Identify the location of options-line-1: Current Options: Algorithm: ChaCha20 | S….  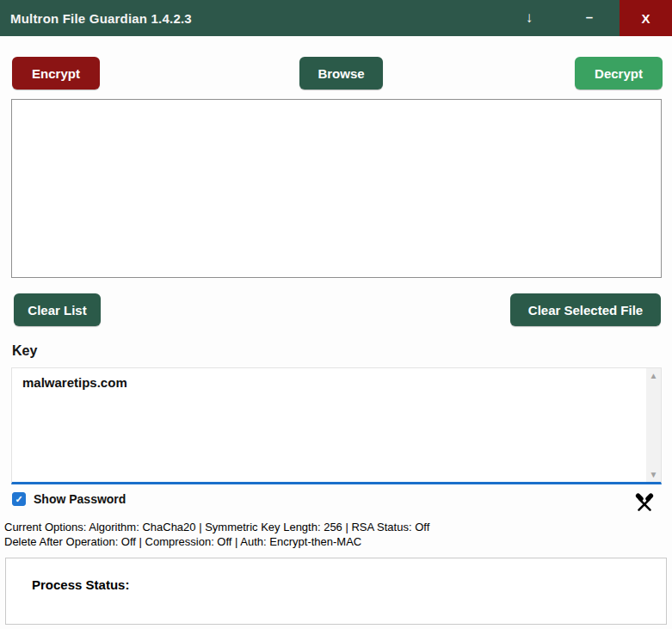
(217, 528).